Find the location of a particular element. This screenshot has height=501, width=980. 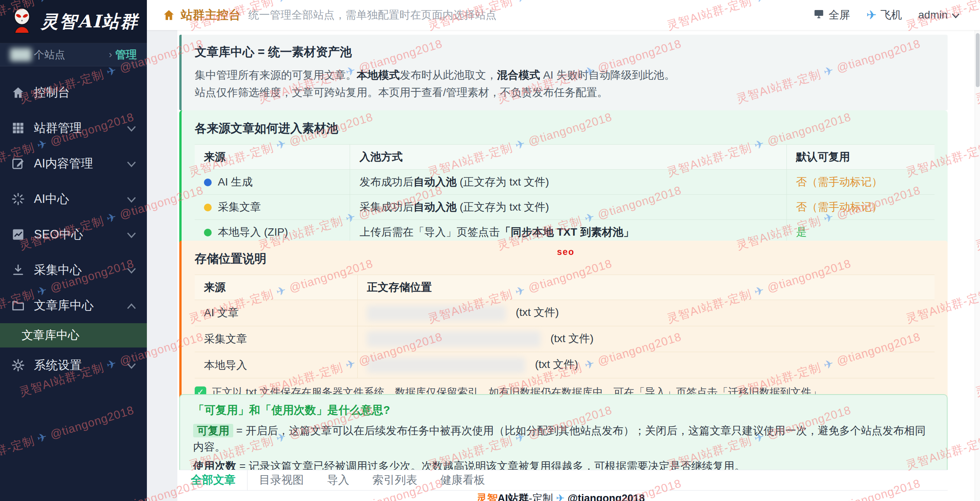

left-gutter is located at coordinates (162, 265).